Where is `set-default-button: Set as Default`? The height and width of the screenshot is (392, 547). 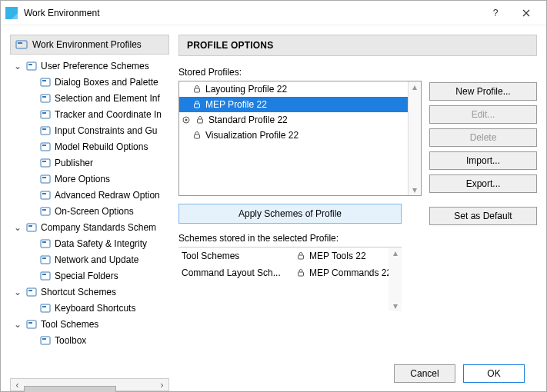
set-default-button: Set as Default is located at coordinates (483, 216).